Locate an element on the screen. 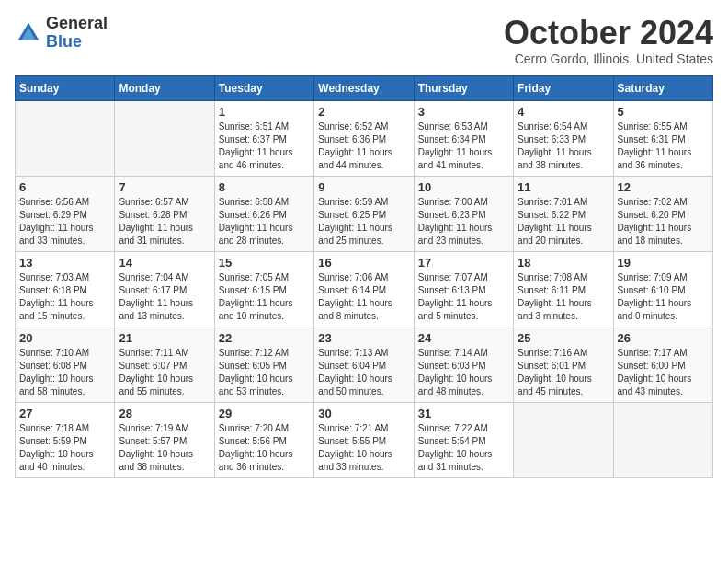  day-number: 9 is located at coordinates (364, 188).